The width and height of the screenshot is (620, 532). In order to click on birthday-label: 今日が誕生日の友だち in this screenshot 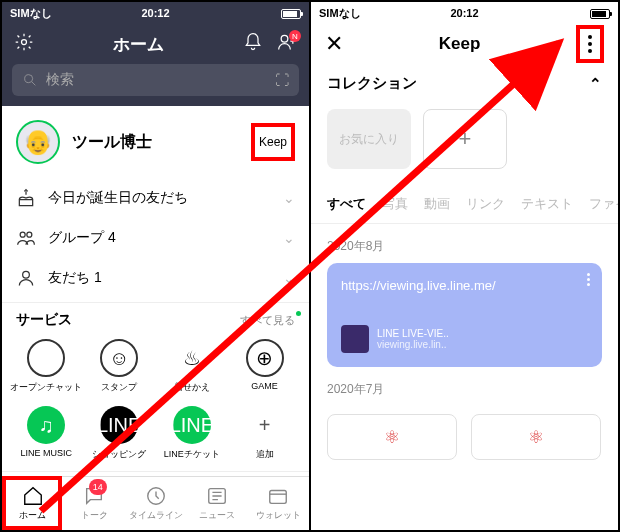, I will do `click(118, 198)`.